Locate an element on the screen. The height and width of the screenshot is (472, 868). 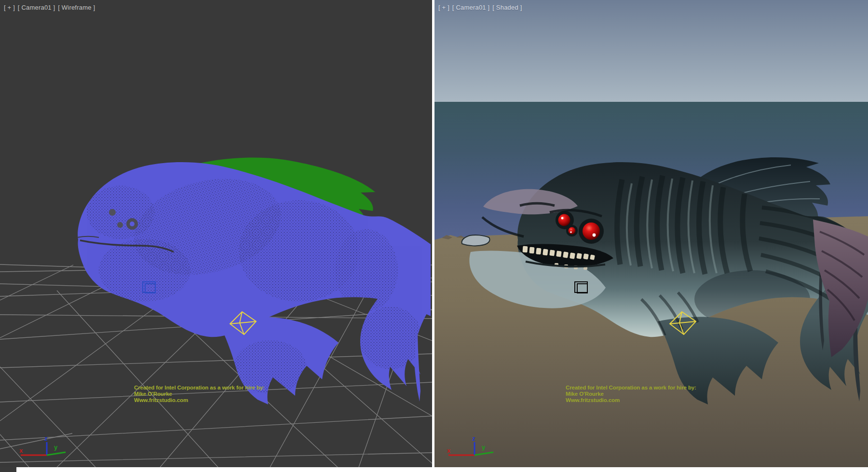
eye-mid is located at coordinates (564, 220).